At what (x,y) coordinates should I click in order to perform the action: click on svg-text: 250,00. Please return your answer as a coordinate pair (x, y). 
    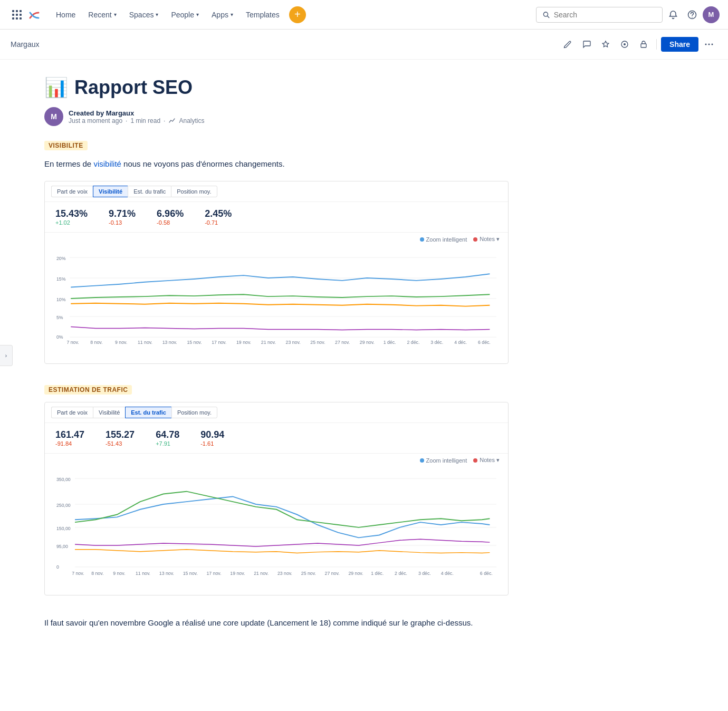
    Looking at the image, I should click on (63, 505).